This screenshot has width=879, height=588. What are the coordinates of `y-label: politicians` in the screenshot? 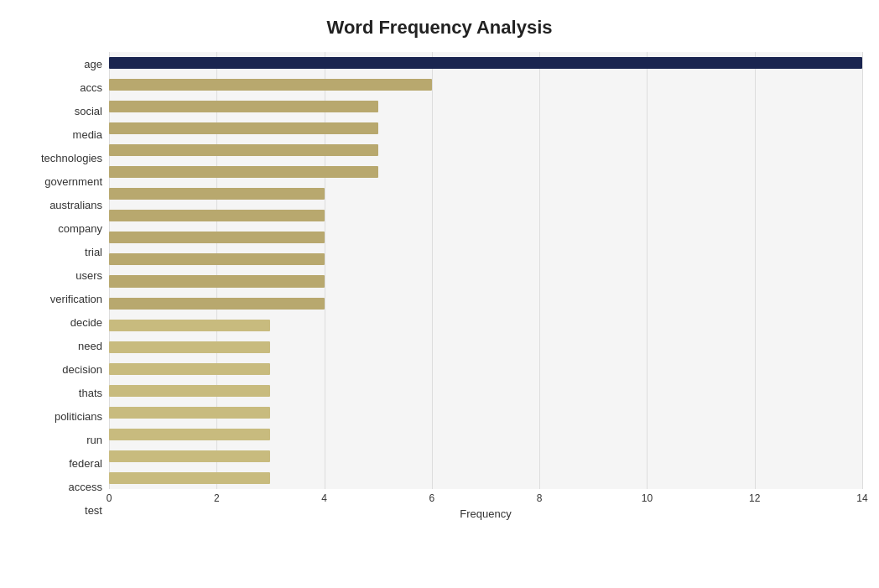 It's located at (60, 416).